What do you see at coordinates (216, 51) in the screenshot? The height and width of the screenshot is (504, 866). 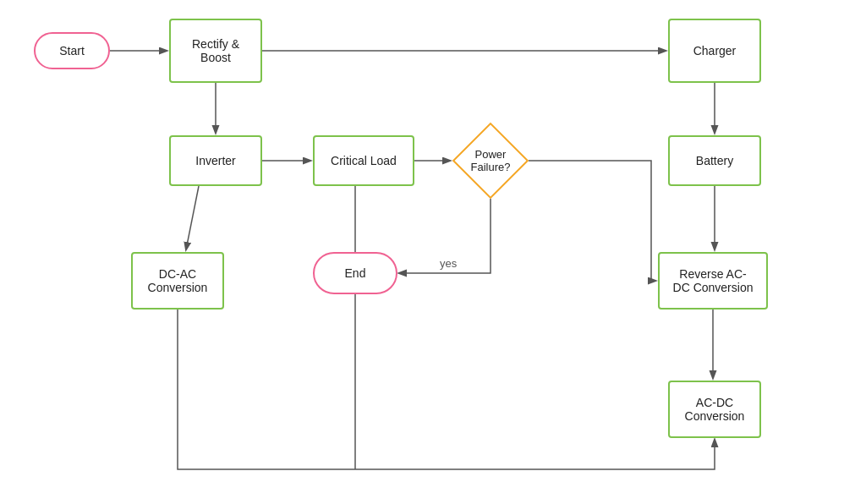 I see `rectify-boost-label: Rectify & Boost` at bounding box center [216, 51].